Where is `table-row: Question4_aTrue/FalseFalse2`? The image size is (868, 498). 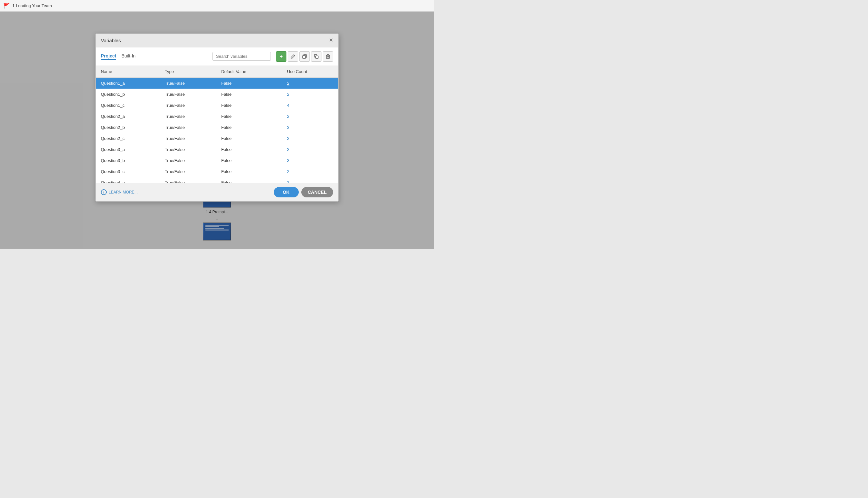 table-row: Question4_aTrue/FalseFalse2 is located at coordinates (217, 180).